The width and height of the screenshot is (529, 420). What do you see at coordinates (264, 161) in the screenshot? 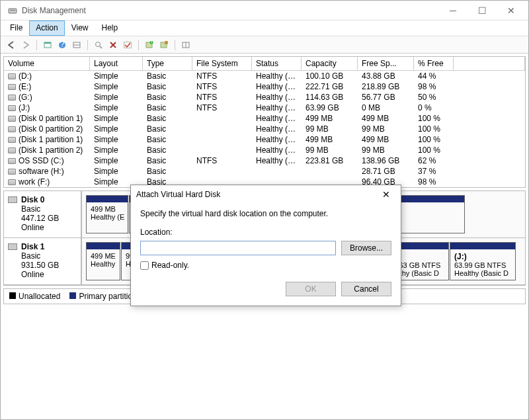
I see `volume-row: OS SSD (C:)SimpleBasicNTFSHealthy (B...2…` at bounding box center [264, 161].